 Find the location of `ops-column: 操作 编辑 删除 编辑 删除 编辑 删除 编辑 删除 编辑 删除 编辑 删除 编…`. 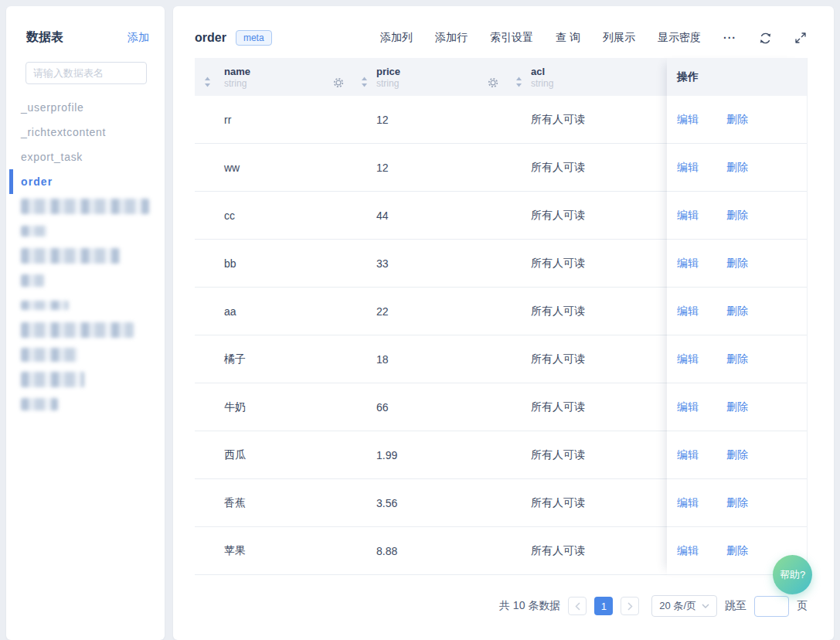

ops-column: 操作 编辑 删除 编辑 删除 编辑 删除 编辑 删除 编辑 删除 编辑 删除 编… is located at coordinates (737, 317).